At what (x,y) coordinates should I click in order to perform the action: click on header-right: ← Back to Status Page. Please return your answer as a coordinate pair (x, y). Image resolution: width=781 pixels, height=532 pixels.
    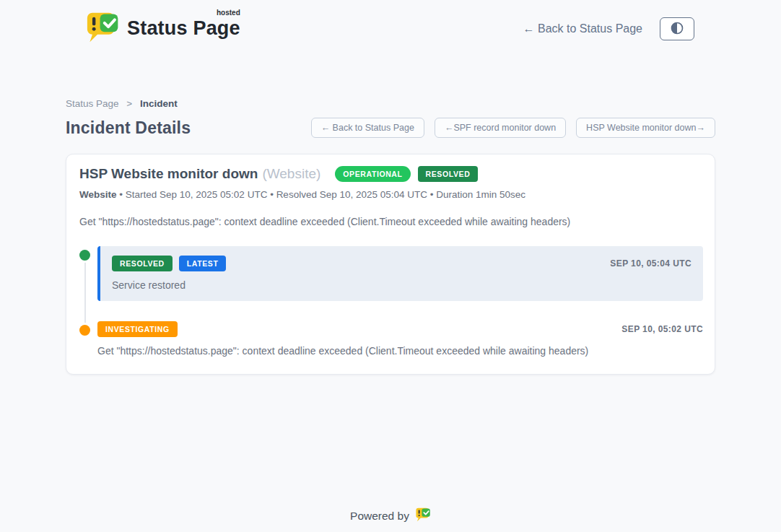
    Looking at the image, I should click on (609, 29).